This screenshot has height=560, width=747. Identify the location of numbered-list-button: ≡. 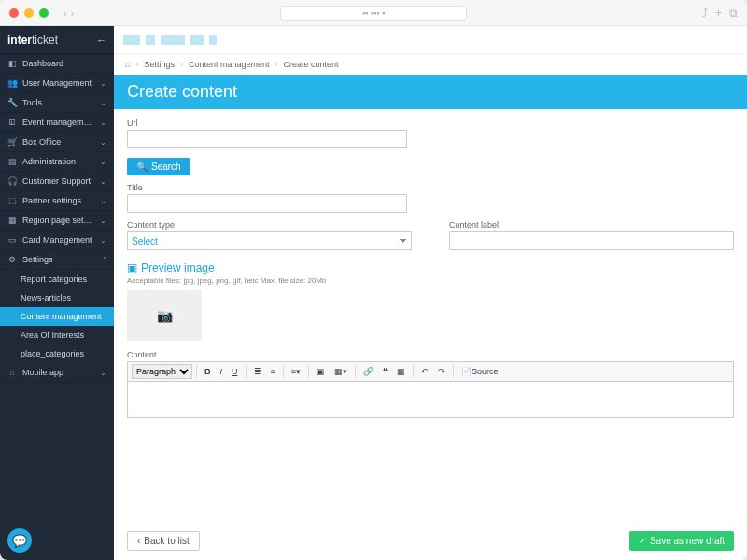
(273, 371).